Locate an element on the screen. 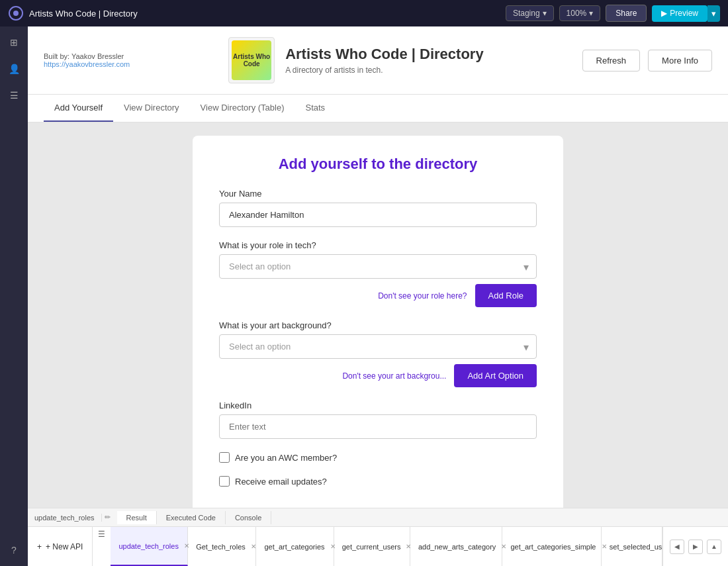 The image size is (728, 566). email-checkbox is located at coordinates (224, 481).